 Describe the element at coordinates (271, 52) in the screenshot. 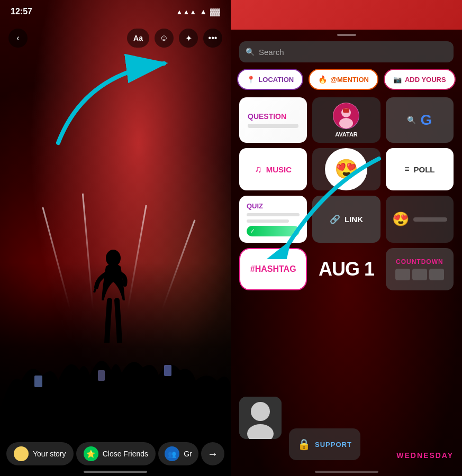

I see `search-placeholder: Search` at that location.